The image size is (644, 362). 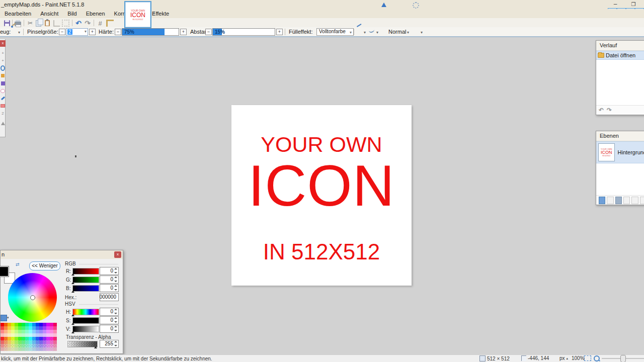 What do you see at coordinates (116, 270) in the screenshot?
I see `r-spinner` at bounding box center [116, 270].